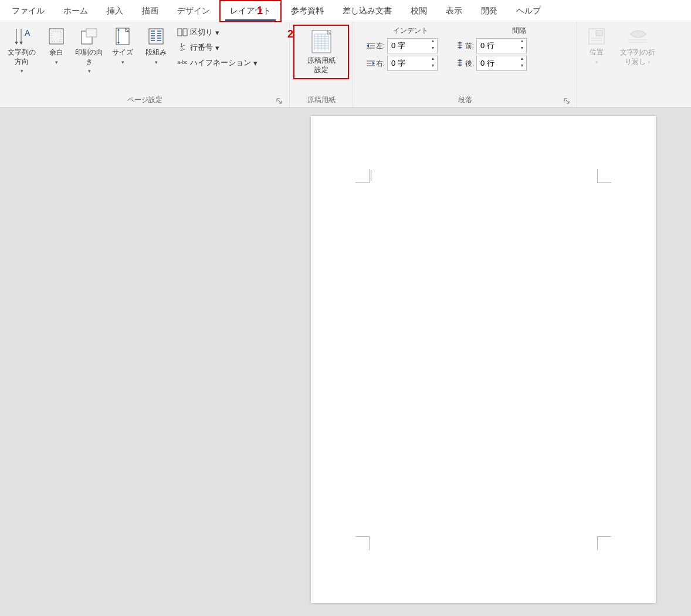 Image resolution: width=691 pixels, height=616 pixels. Describe the element at coordinates (221, 63) in the screenshot. I see `hyphenation-label: ハイフネーション` at that location.